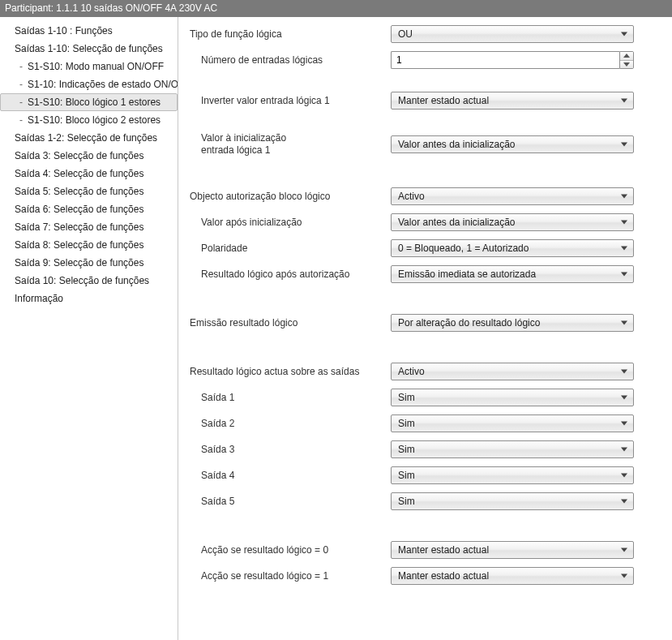 Image resolution: width=672 pixels, height=640 pixels. Describe the element at coordinates (405, 34) in the screenshot. I see `dropdown-value: OU` at that location.